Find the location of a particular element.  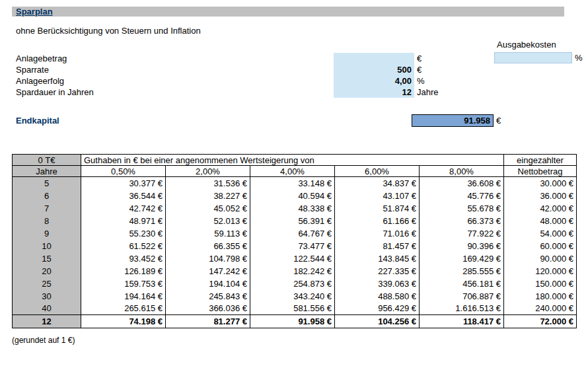

value-cell: 38.227 € is located at coordinates (208, 196).